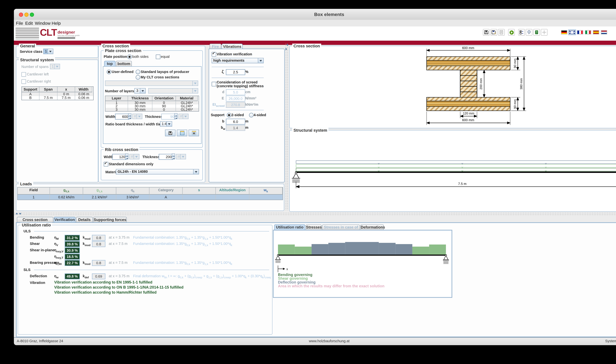 This screenshot has height=364, width=616. I want to click on tab-cross-section-values: Cross section values, so click(35, 220).